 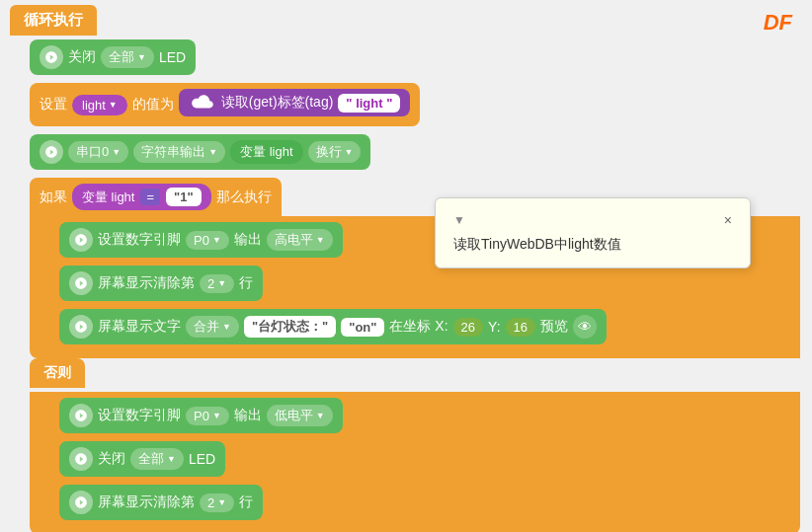 What do you see at coordinates (156, 197) in the screenshot?
I see `if-header: 如果 变量 light = "1" 那么执行` at bounding box center [156, 197].